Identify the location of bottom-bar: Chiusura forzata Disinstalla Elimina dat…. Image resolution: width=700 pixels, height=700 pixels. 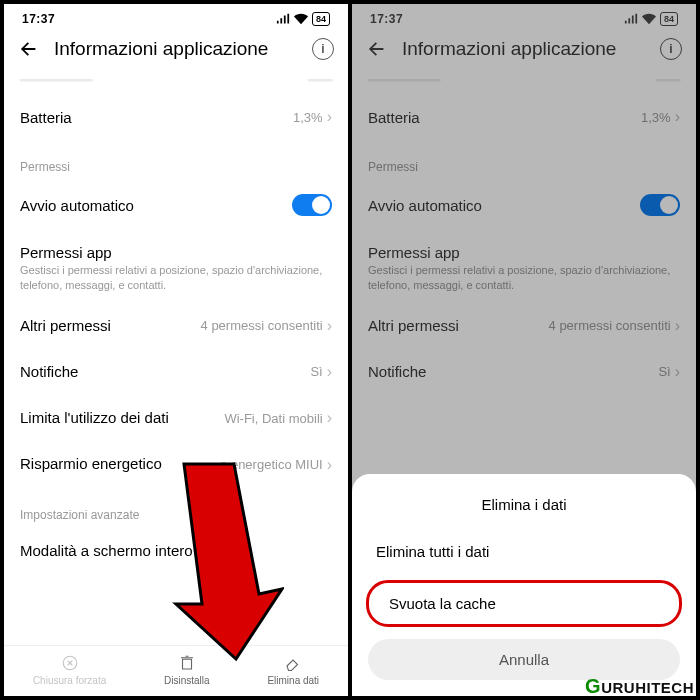
(176, 670).